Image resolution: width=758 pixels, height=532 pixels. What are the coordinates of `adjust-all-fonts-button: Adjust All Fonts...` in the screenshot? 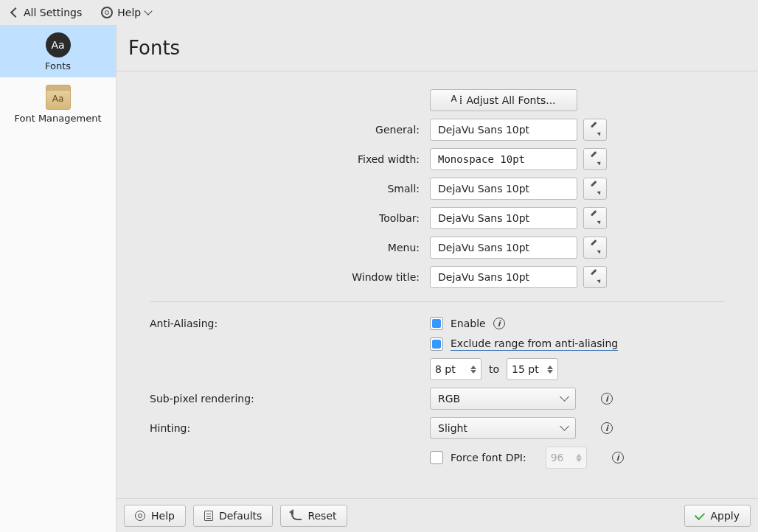 It's located at (504, 100).